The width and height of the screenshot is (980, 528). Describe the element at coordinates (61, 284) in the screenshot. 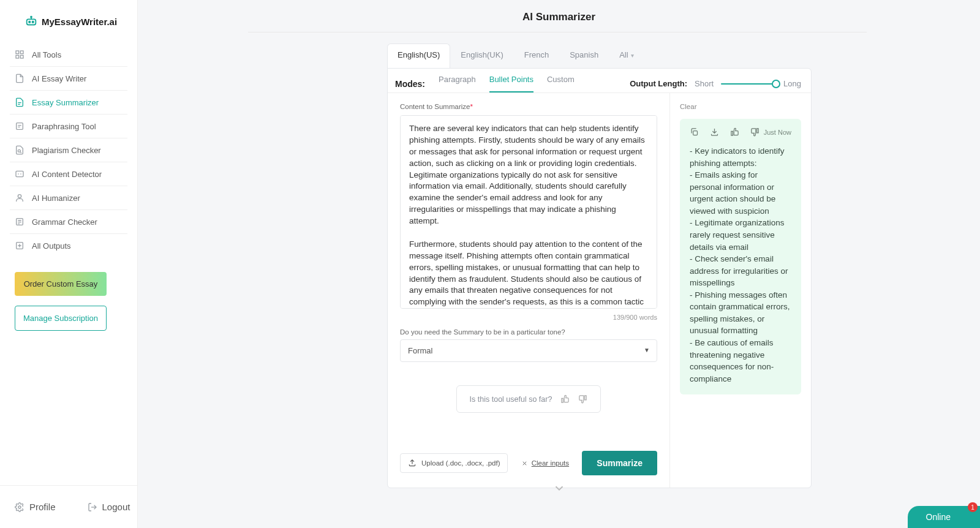

I see `order-essay-button: Order Custom Essay` at that location.